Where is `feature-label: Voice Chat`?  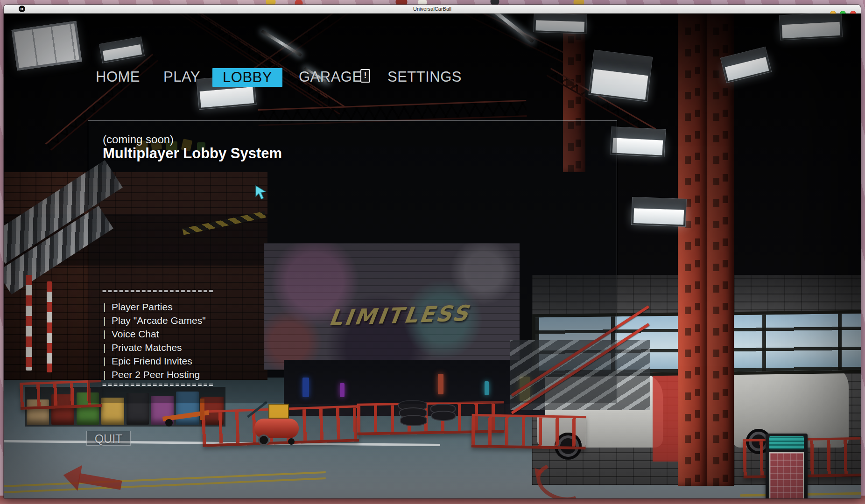
feature-label: Voice Chat is located at coordinates (135, 334).